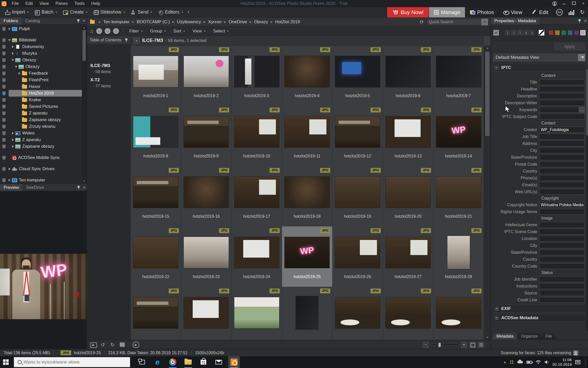 Image resolution: width=588 pixels, height=368 pixels. What do you see at coordinates (44, 4) in the screenshot?
I see `menu-view: View` at bounding box center [44, 4].